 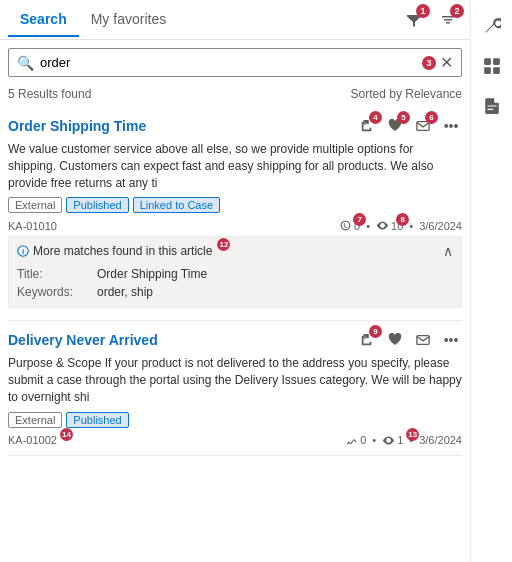 What do you see at coordinates (97, 205) in the screenshot?
I see `tag-published-1: Published` at bounding box center [97, 205].